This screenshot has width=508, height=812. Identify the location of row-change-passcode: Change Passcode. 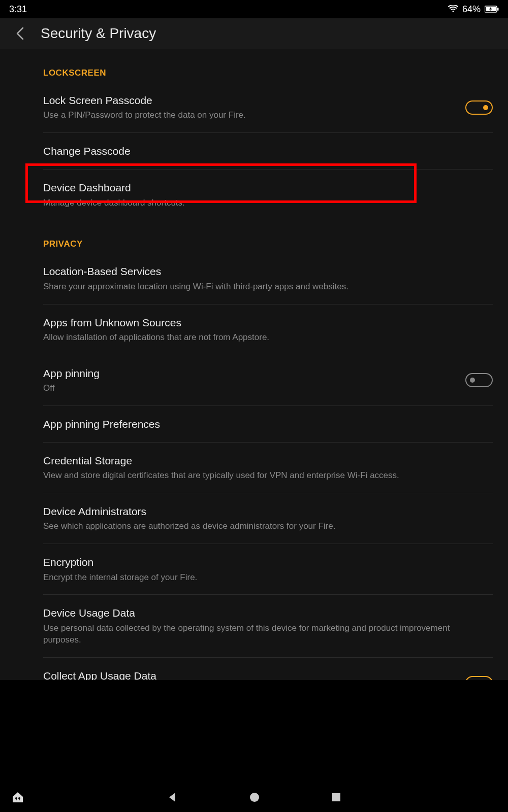
(268, 151).